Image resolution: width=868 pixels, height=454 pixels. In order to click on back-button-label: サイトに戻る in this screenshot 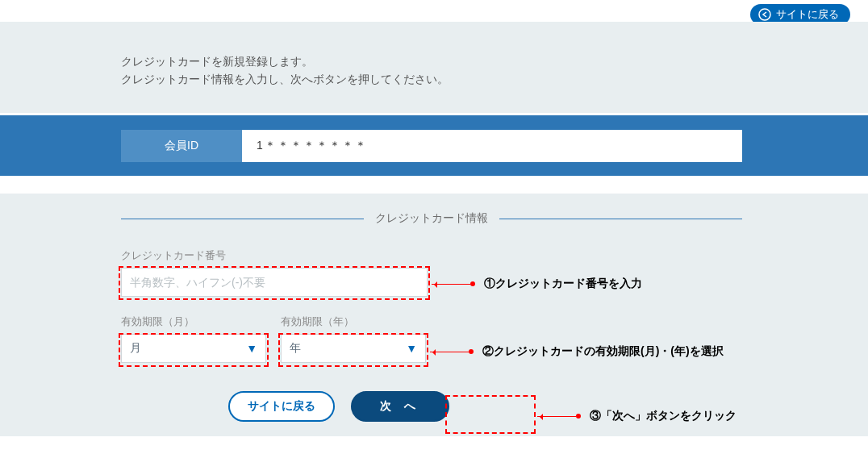, I will do `click(282, 406)`.